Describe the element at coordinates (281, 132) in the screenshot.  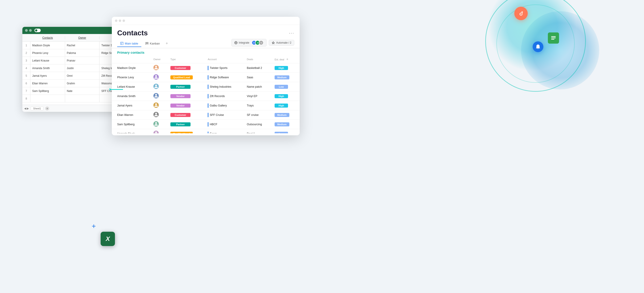
I see `est-deal-badge: Low` at that location.